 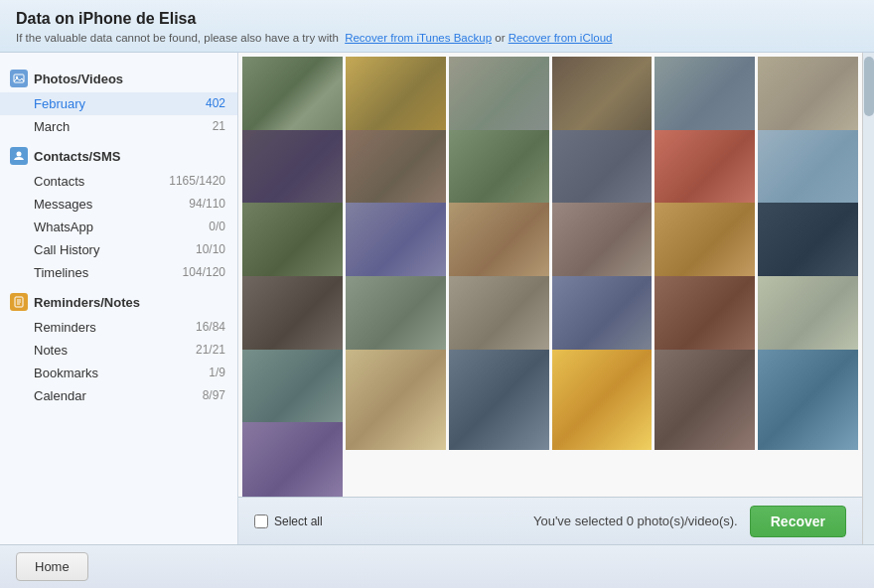 I want to click on page-title: Data on iPhone de Elisa, so click(x=437, y=19).